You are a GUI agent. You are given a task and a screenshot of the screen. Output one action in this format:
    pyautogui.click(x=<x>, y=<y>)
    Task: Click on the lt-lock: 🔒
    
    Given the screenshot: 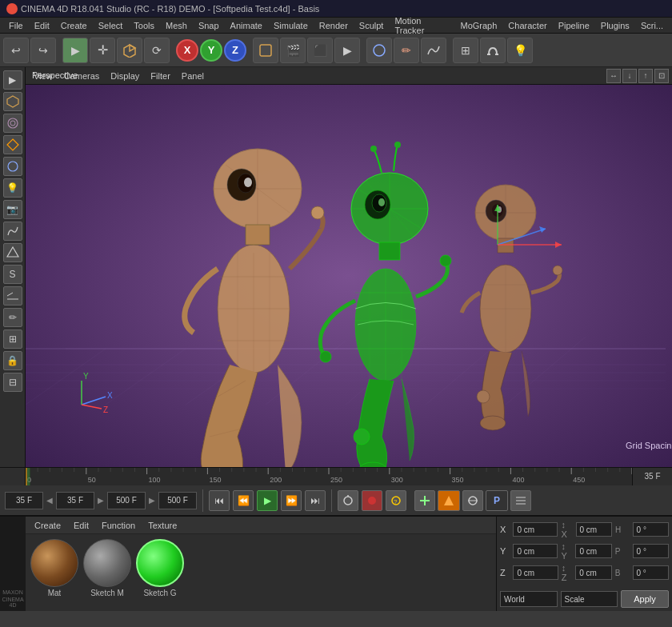 What is the action you would take?
    pyautogui.click(x=13, y=361)
    